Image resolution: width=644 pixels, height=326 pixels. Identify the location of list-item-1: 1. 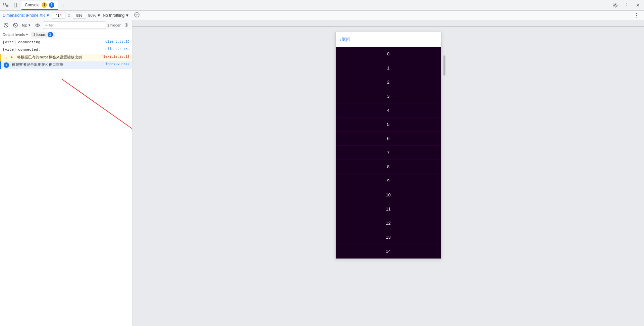
(388, 68).